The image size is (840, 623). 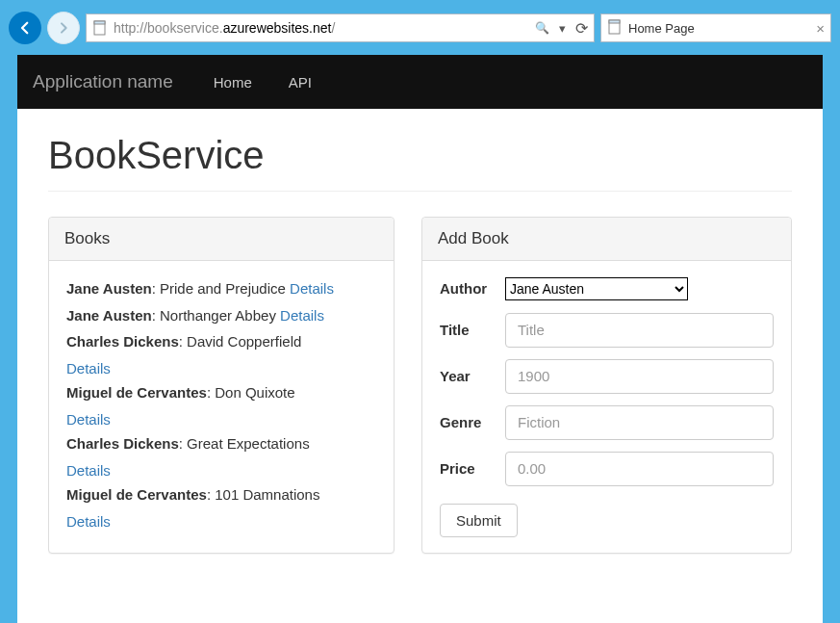 What do you see at coordinates (241, 341) in the screenshot?
I see `book-title: : David Copperfield` at bounding box center [241, 341].